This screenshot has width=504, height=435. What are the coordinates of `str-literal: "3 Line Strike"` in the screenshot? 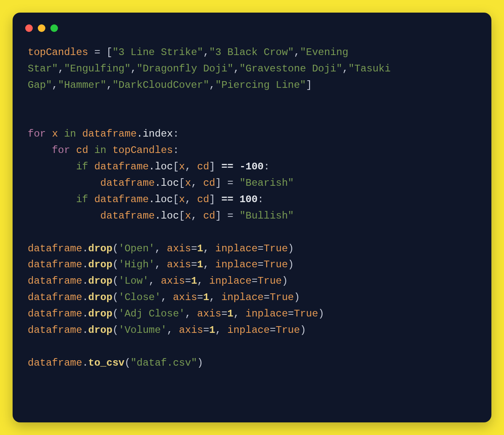 It's located at (158, 52).